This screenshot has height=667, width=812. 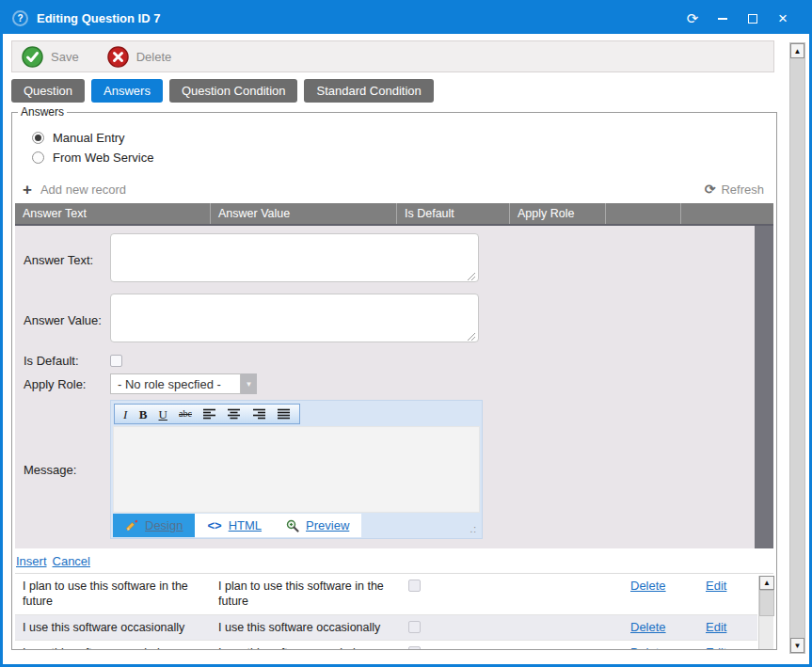 What do you see at coordinates (798, 645) in the screenshot?
I see `scroll-down-icon: ▼` at bounding box center [798, 645].